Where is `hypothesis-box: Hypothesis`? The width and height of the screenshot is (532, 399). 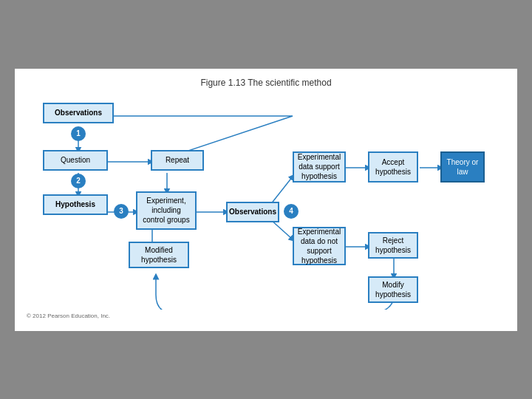
hypothesis-box: Hypothesis is located at coordinates (75, 205).